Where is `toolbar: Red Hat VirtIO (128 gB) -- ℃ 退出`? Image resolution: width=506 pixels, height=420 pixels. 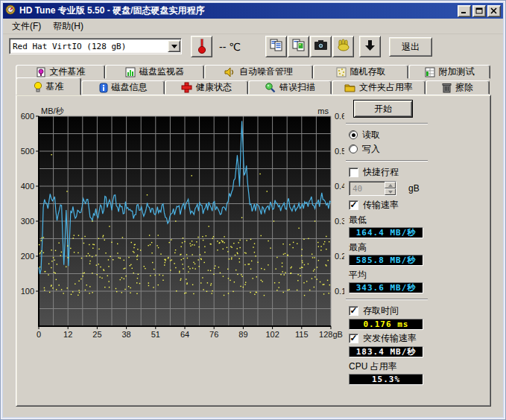
toolbar: Red Hat VirtIO (128 gB) -- ℃ 退出 is located at coordinates (253, 48).